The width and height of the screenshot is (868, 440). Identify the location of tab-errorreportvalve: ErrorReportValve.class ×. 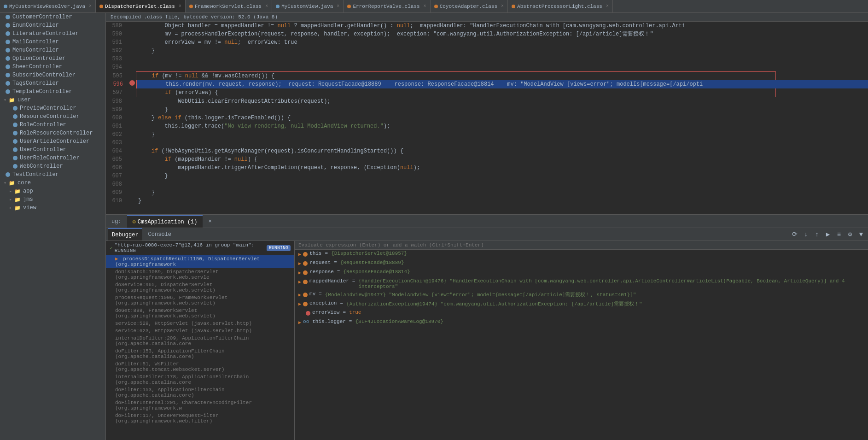
(387, 6).